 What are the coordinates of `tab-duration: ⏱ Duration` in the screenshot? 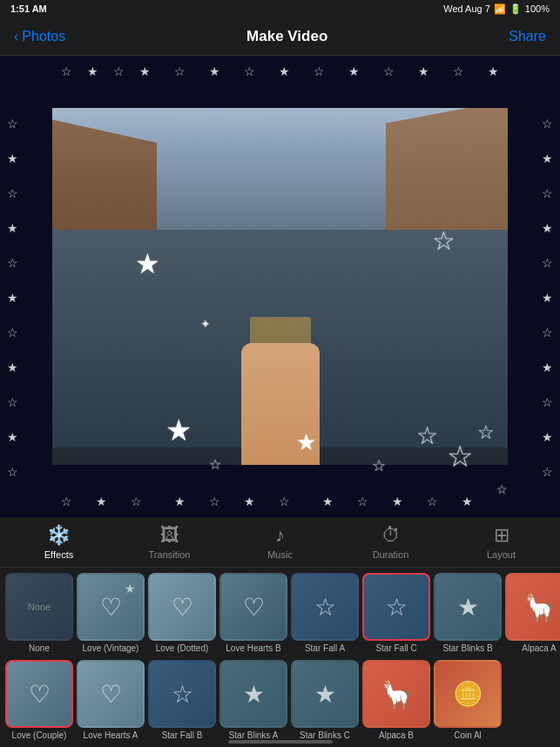 It's located at (391, 542).